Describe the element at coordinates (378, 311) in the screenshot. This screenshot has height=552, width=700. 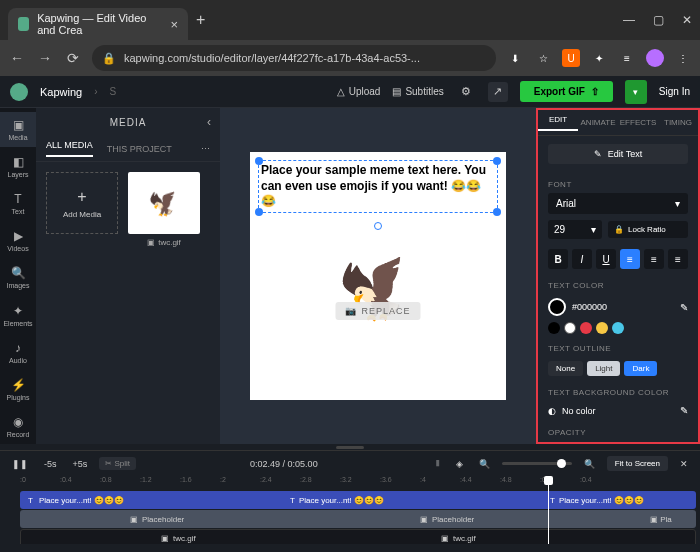
I see `replace-button: 📷 REPLACE` at that location.